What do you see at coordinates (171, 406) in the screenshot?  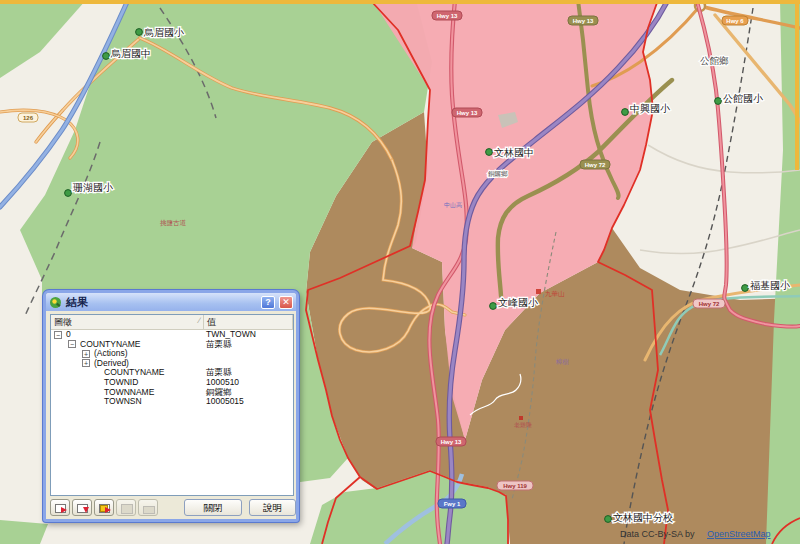 I see `identify-results-dialog: 結果 ? ✕ 圖徵 ∕ 值 − 0 TWN_TOWN − COUNTYNAME …` at bounding box center [171, 406].